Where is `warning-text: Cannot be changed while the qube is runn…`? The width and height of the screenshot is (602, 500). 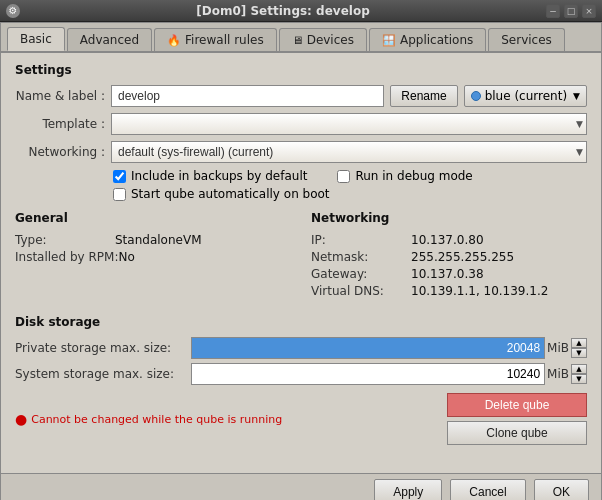 warning-text: Cannot be changed while the qube is runn… is located at coordinates (156, 420).